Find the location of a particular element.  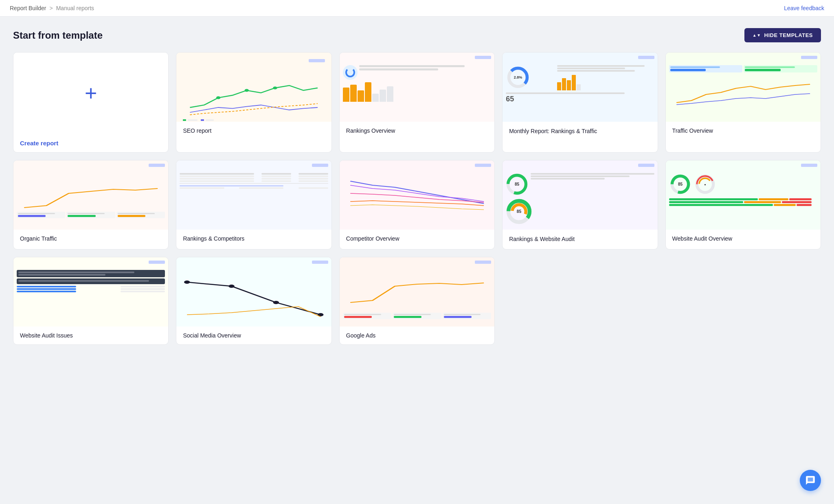

template-website-issues: Website Audit Issues is located at coordinates (91, 301).